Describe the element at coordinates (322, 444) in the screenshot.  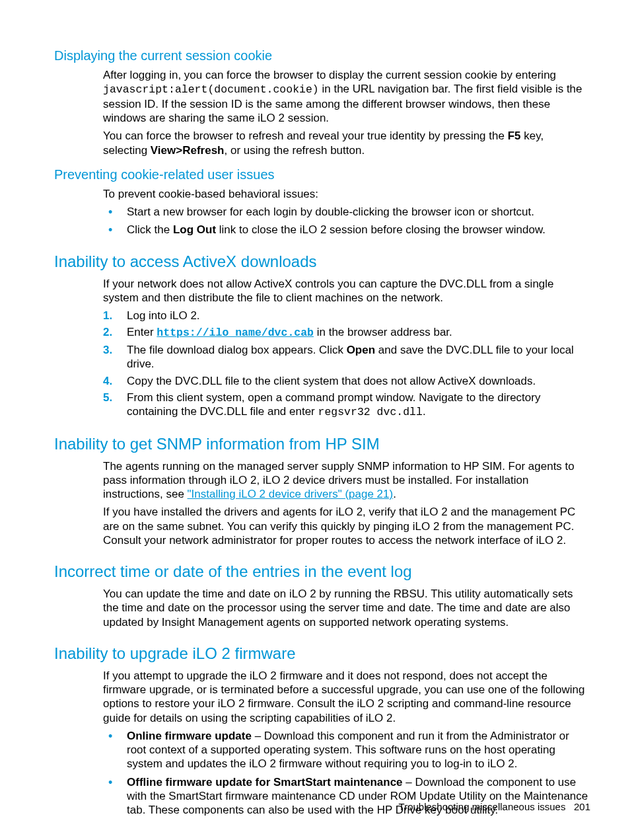
I see `heading-snmp: Inability to get SNMP information from H…` at that location.